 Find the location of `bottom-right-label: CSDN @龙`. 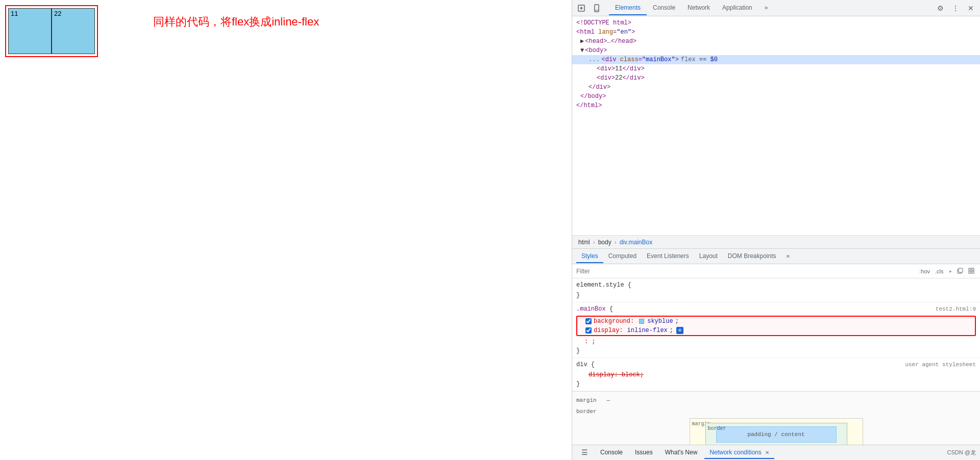

bottom-right-label: CSDN @龙 is located at coordinates (962, 453).